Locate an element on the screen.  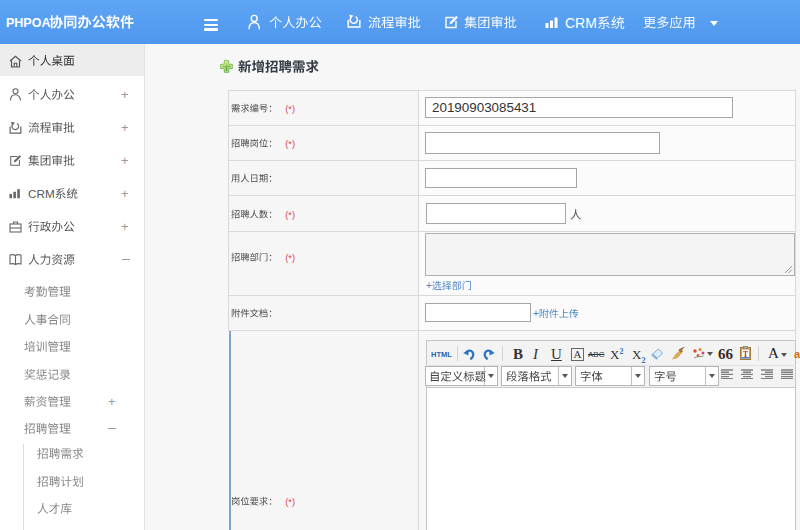
svg-text: PHPOA is located at coordinates (28, 23).